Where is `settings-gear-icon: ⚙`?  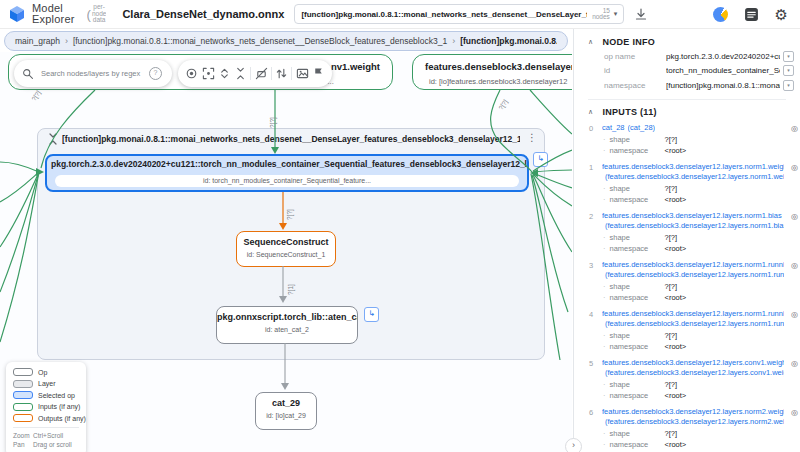 settings-gear-icon: ⚙ is located at coordinates (782, 14).